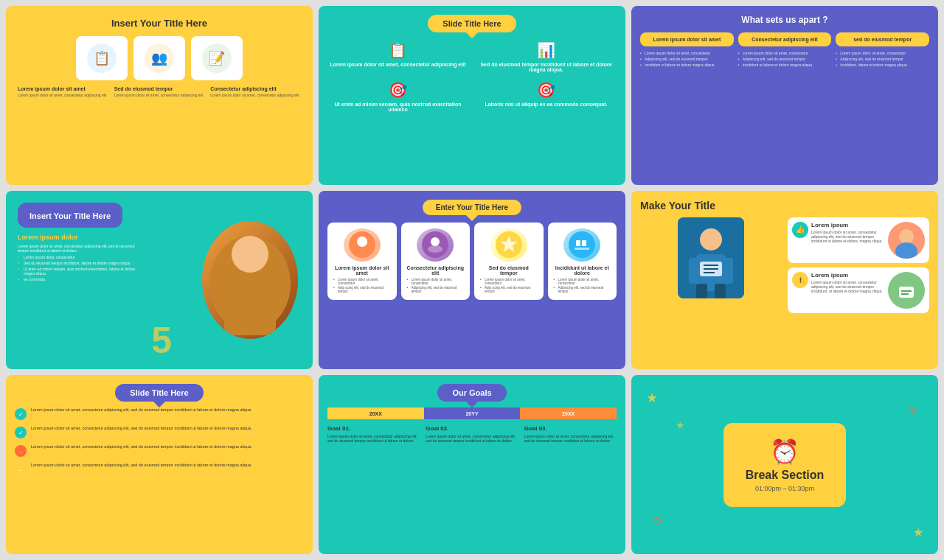  What do you see at coordinates (63, 88) in the screenshot?
I see `item-1-title: Lorem ipsum dolor sit amet` at bounding box center [63, 88].